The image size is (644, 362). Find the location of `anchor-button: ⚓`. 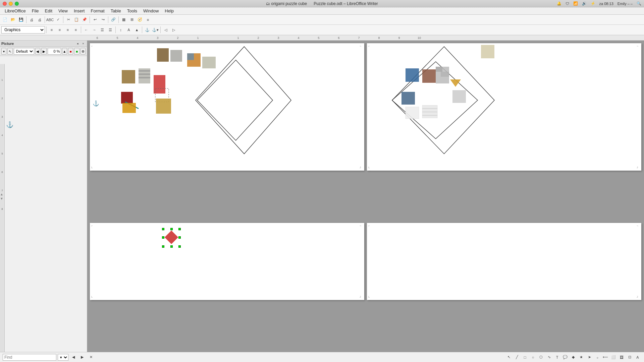

anchor-button: ⚓ is located at coordinates (147, 30).